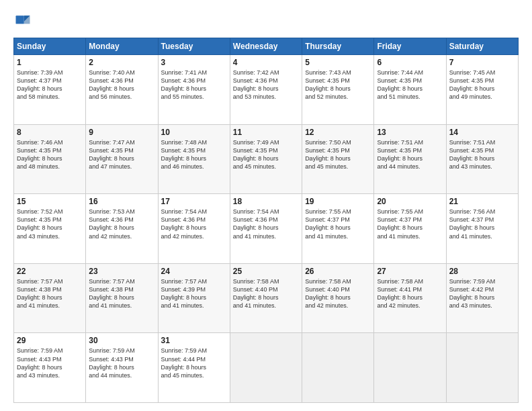  Describe the element at coordinates (50, 340) in the screenshot. I see `day-number: 29` at that location.